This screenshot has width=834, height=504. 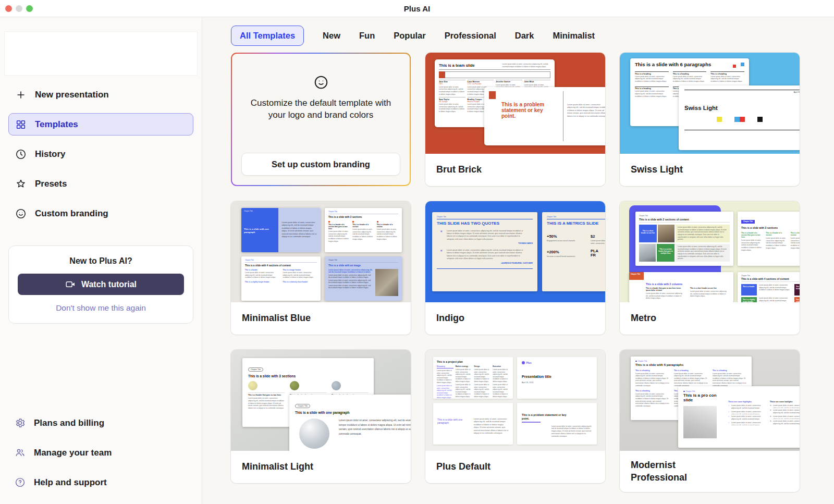 What do you see at coordinates (710, 119) in the screenshot?
I see `template-card-swiss-light: This is a slide with 6 paragraphs This i…` at bounding box center [710, 119].